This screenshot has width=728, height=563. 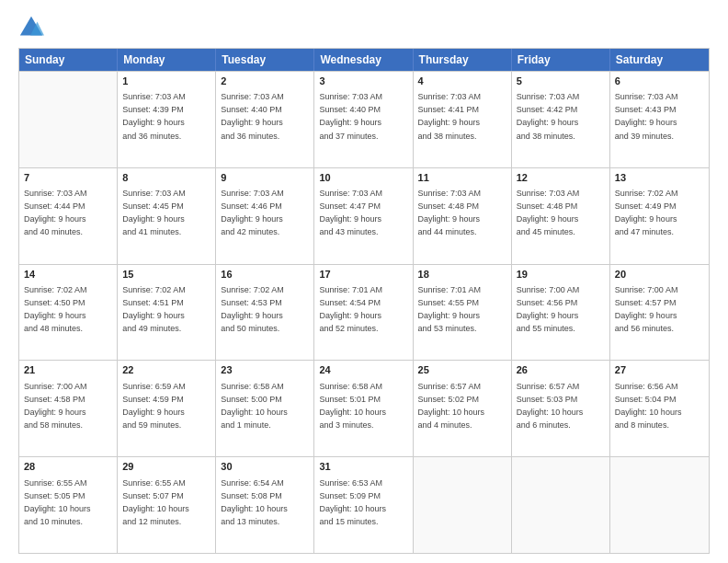 What do you see at coordinates (462, 178) in the screenshot?
I see `day-number: 11` at bounding box center [462, 178].